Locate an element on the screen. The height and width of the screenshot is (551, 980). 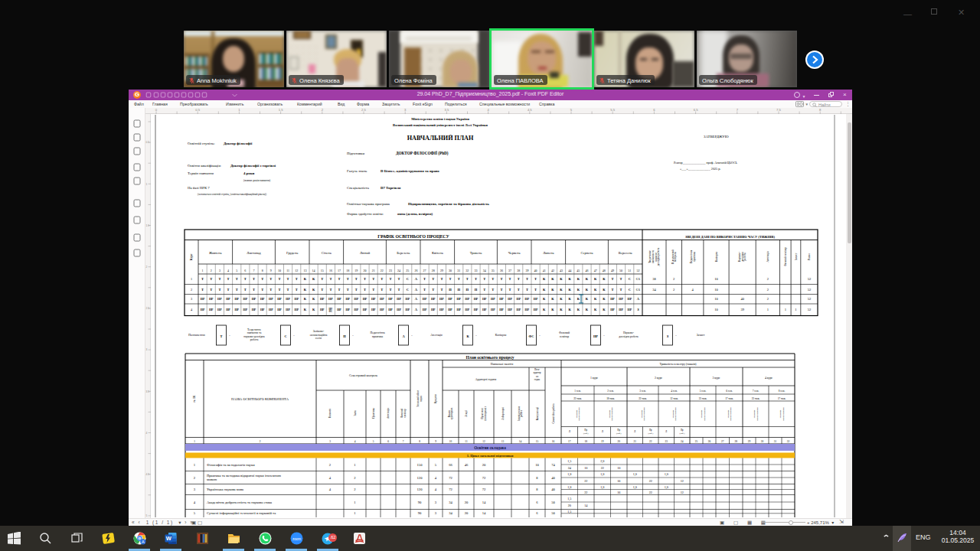
svg-text: З is located at coordinates (639, 309).